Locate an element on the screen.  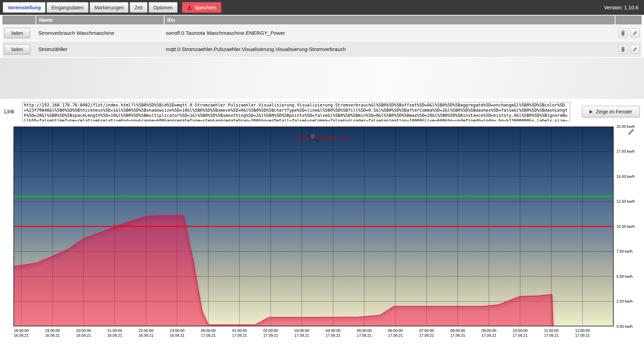
open-in-window-button: Zeige im Fenster is located at coordinates (611, 112).